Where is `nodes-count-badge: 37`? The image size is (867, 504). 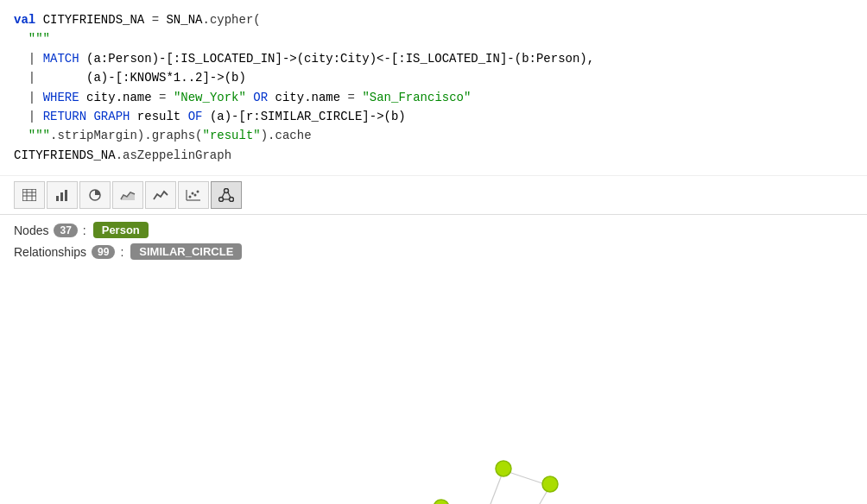 nodes-count-badge: 37 is located at coordinates (66, 230).